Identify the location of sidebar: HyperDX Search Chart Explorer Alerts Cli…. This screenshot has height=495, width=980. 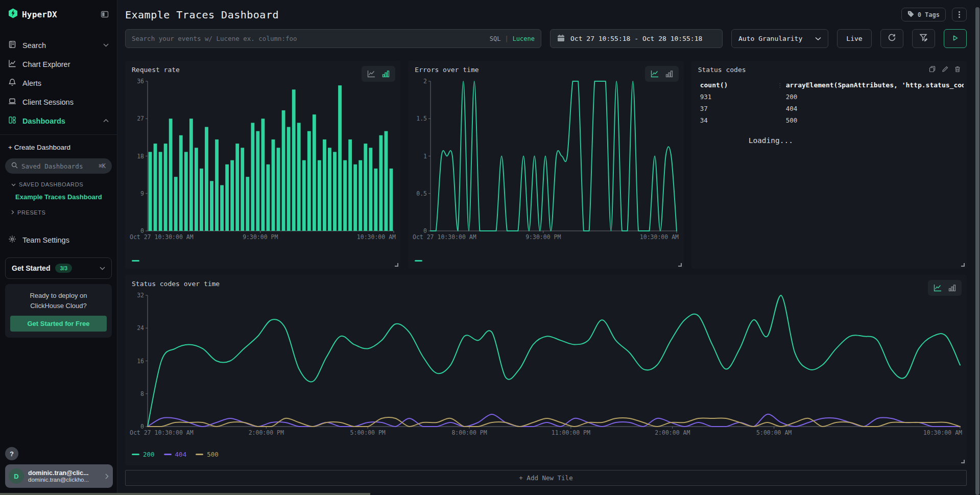
(59, 247).